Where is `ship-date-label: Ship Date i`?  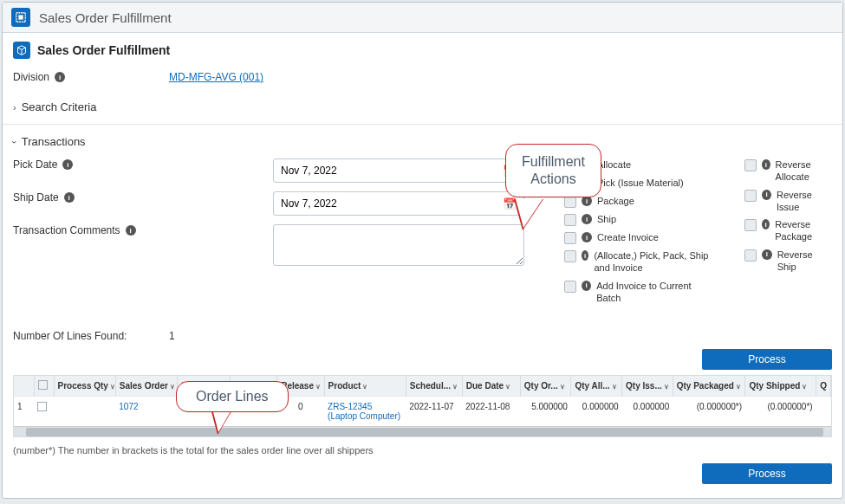 ship-date-label: Ship Date i is located at coordinates (143, 197).